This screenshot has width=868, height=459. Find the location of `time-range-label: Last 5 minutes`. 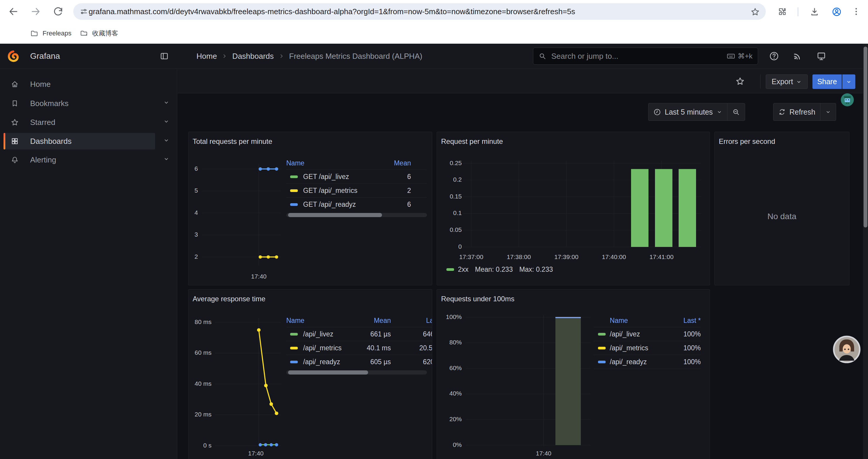

time-range-label: Last 5 minutes is located at coordinates (689, 112).